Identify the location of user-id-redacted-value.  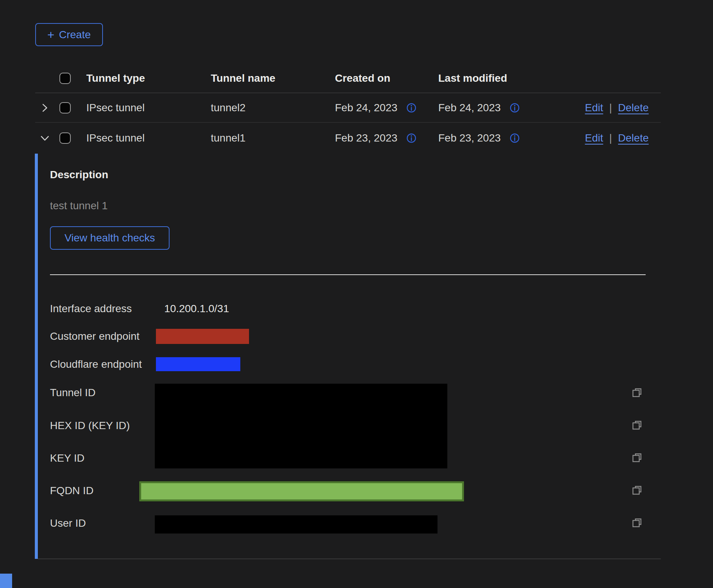
(296, 524).